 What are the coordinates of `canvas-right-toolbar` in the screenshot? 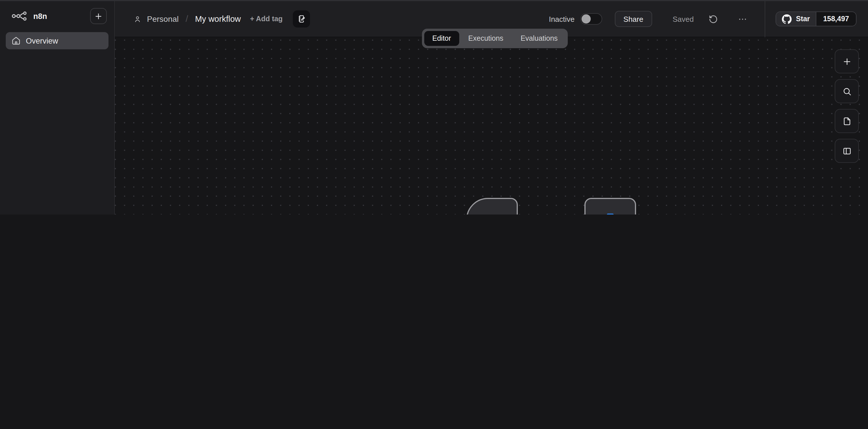 It's located at (847, 106).